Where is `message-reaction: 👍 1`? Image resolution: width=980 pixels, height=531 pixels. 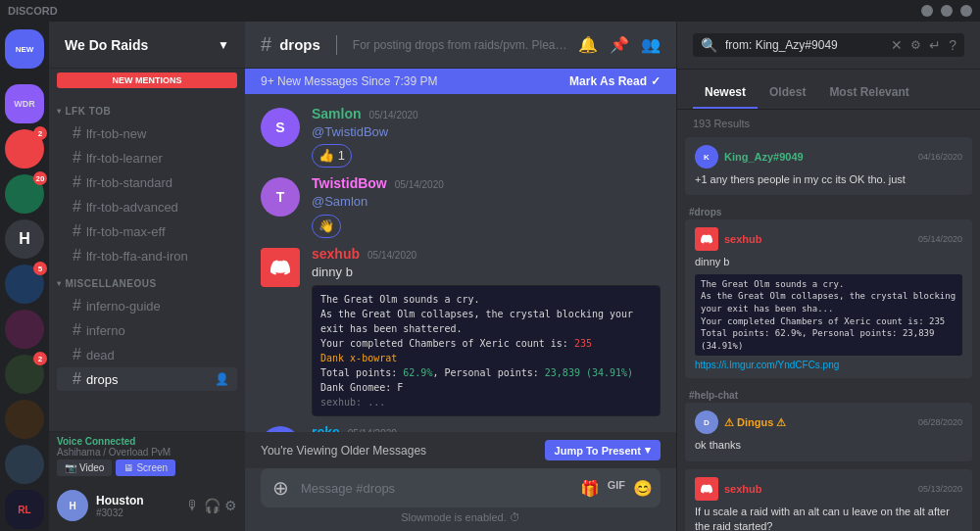
message-reaction: 👍 1 is located at coordinates (331, 156).